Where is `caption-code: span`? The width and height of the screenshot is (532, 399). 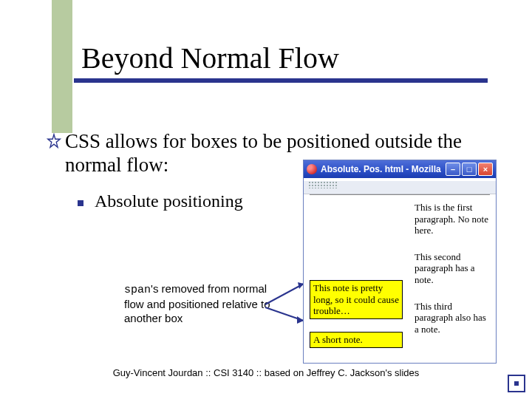
caption-code: span is located at coordinates (137, 290).